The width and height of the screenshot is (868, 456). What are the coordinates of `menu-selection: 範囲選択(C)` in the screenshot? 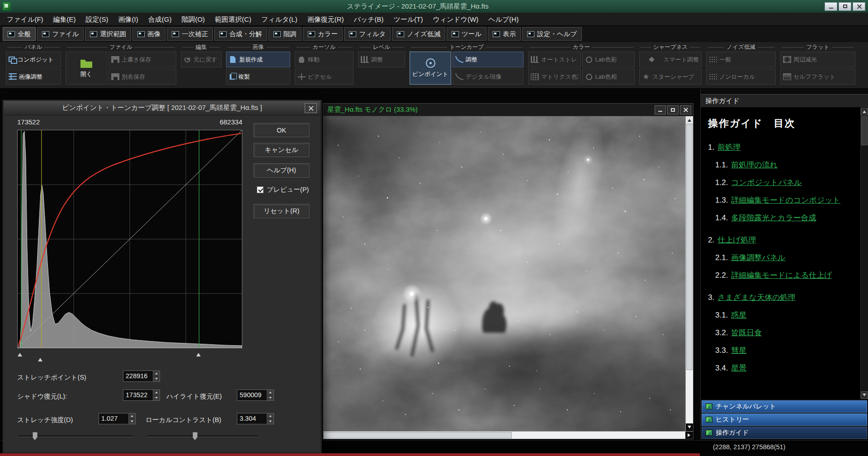 It's located at (233, 19).